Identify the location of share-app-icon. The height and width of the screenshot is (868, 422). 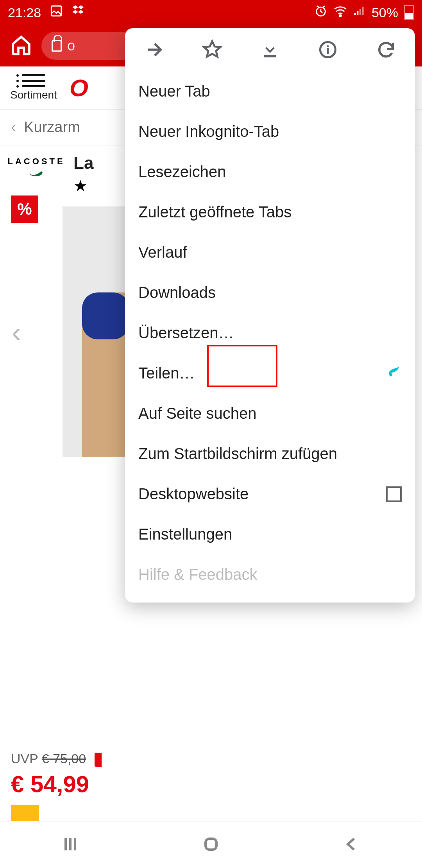
(394, 373).